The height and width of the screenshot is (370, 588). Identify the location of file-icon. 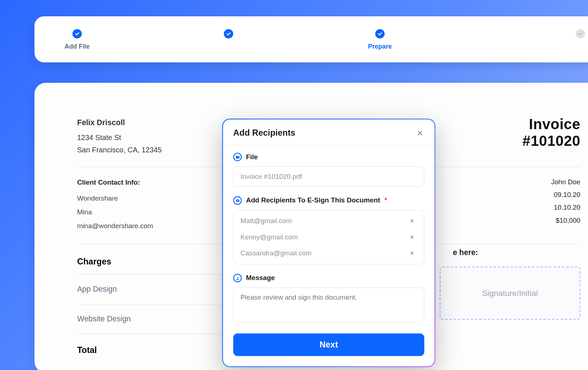
(238, 157).